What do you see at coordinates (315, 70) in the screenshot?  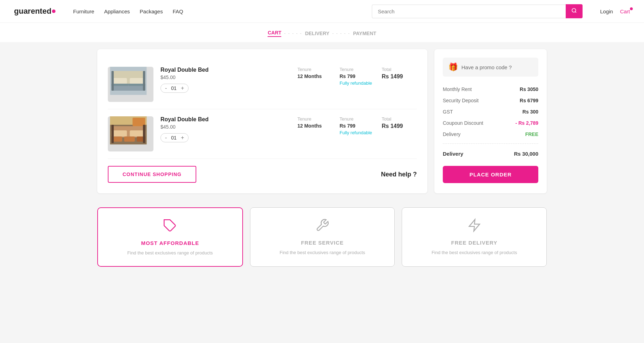 I see `tenure-label-1: Tenure` at bounding box center [315, 70].